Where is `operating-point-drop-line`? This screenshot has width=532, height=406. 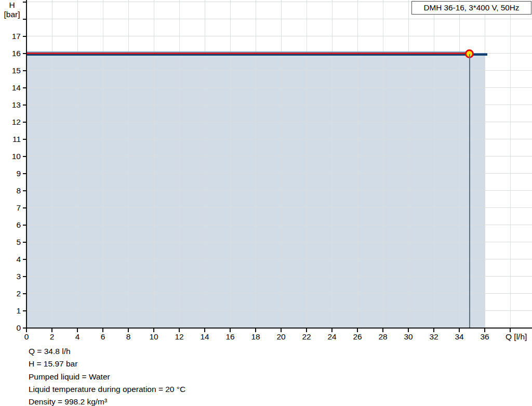
operating-point-drop-line is located at coordinates (470, 191).